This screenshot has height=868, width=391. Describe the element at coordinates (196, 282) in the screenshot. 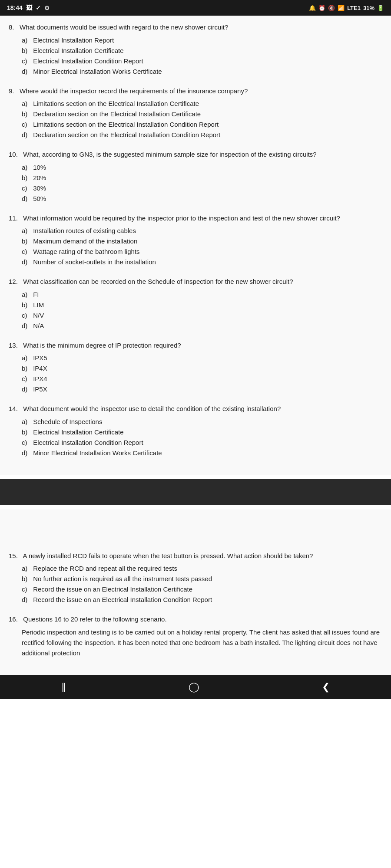

I see `question-12-text: 12. What classification can be recorded …` at that location.